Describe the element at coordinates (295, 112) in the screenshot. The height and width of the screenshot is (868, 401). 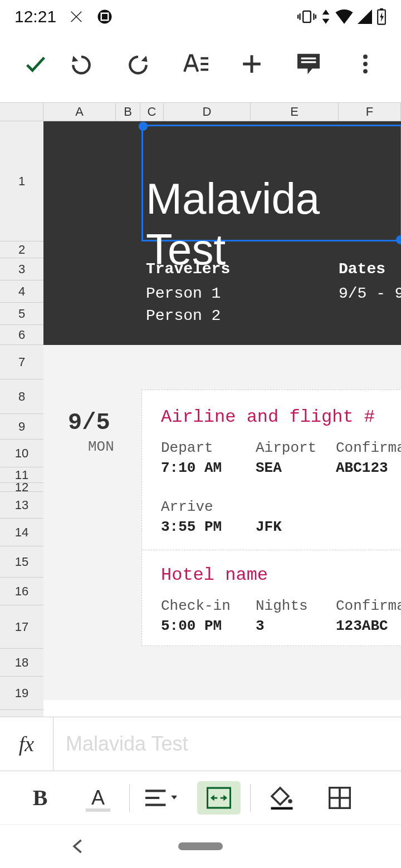
I see `column-header-e: E` at that location.